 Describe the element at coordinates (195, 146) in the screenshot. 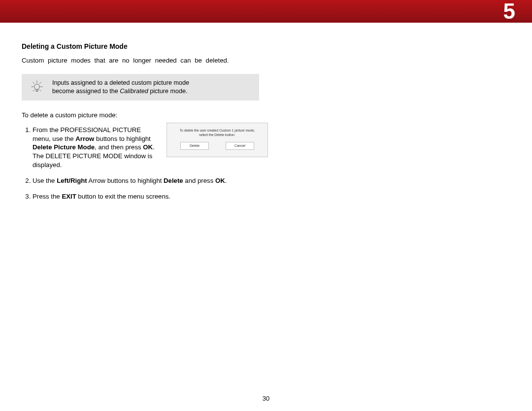

I see `dialog-delete-button: Delete` at that location.